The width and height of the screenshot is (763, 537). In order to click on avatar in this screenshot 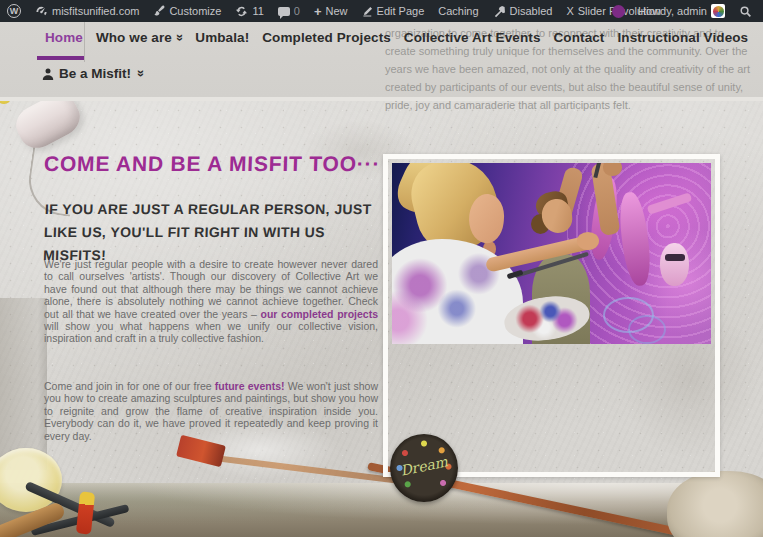, I will do `click(718, 11)`.